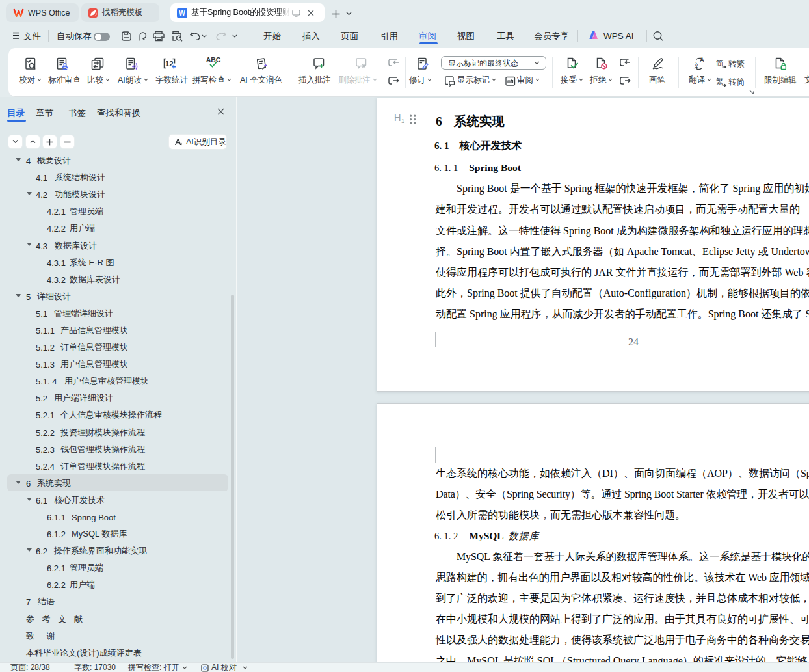 This screenshot has height=672, width=809. I want to click on svg-text: ABC, so click(213, 60).